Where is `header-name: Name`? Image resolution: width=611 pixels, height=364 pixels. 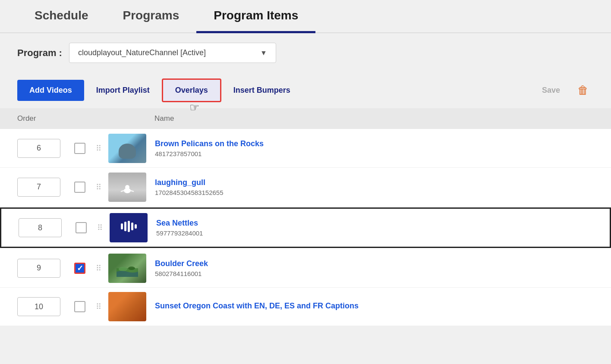 header-name: Name is located at coordinates (374, 119).